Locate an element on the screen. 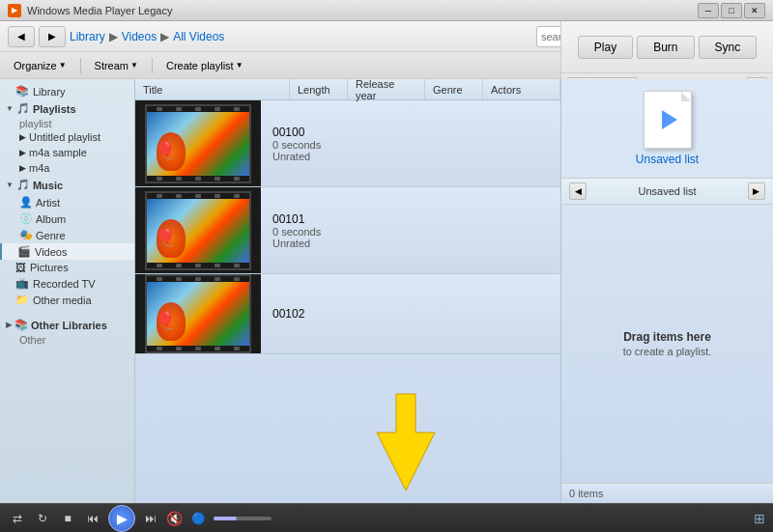 The height and width of the screenshot is (532, 773). right-panel-nav: ◀ Unsaved list ▶ is located at coordinates (667, 191).